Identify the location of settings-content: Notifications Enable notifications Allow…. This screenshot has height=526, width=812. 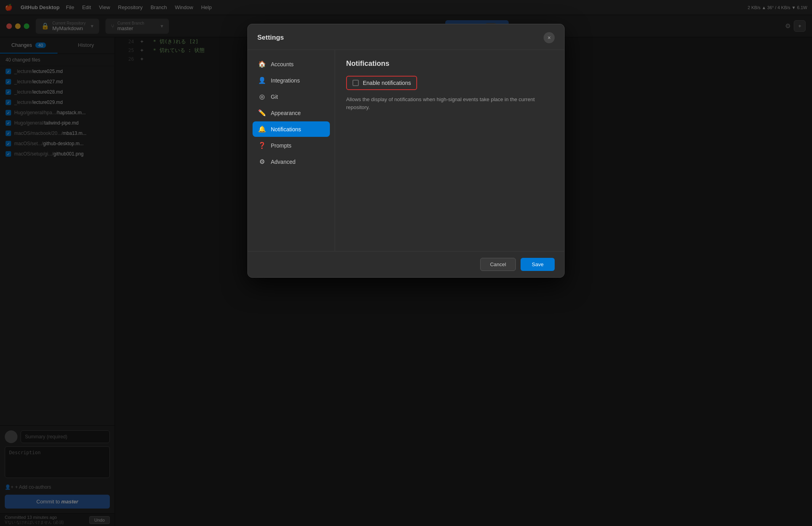
(450, 151).